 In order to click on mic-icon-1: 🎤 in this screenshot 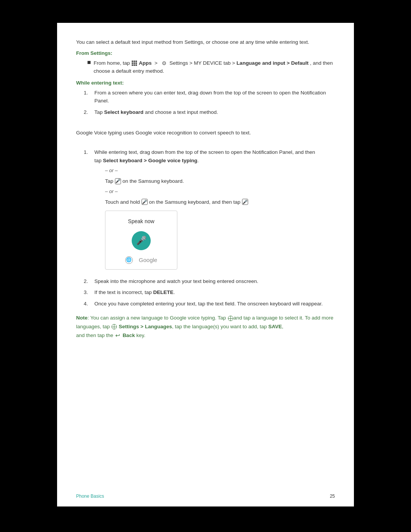, I will do `click(118, 181)`.